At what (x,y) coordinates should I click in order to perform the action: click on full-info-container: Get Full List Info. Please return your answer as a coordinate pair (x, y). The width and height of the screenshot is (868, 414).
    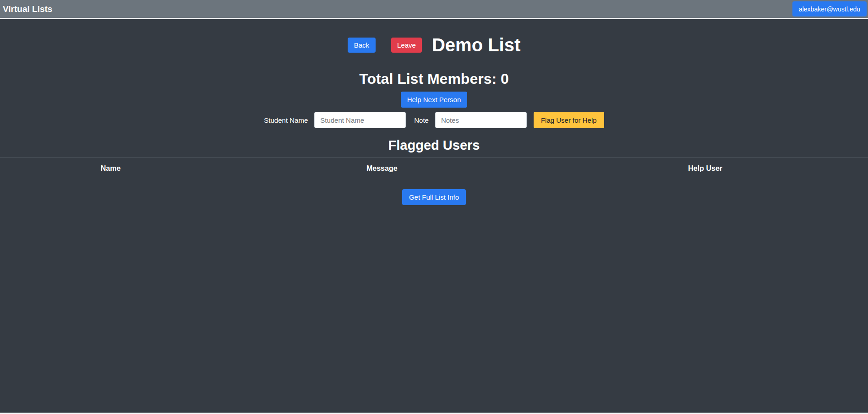
    Looking at the image, I should click on (434, 197).